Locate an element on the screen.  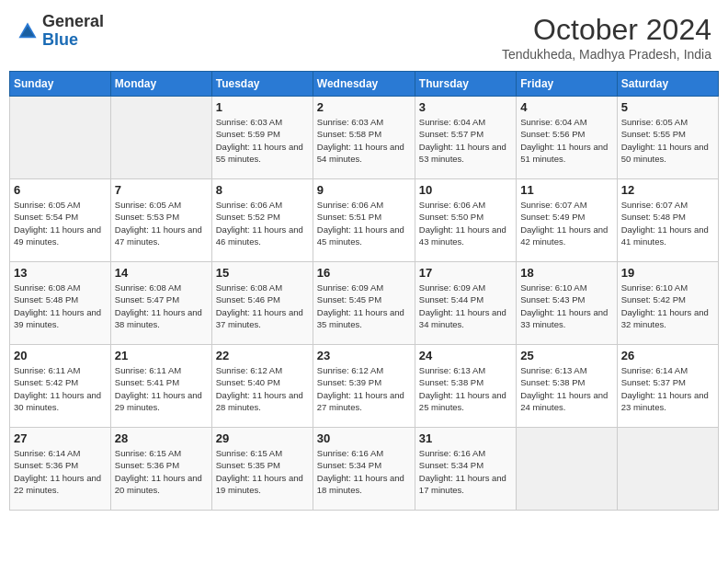
calendar-header: SundayMondayTuesdayWednesdayThursdayFrid… is located at coordinates (364, 85).